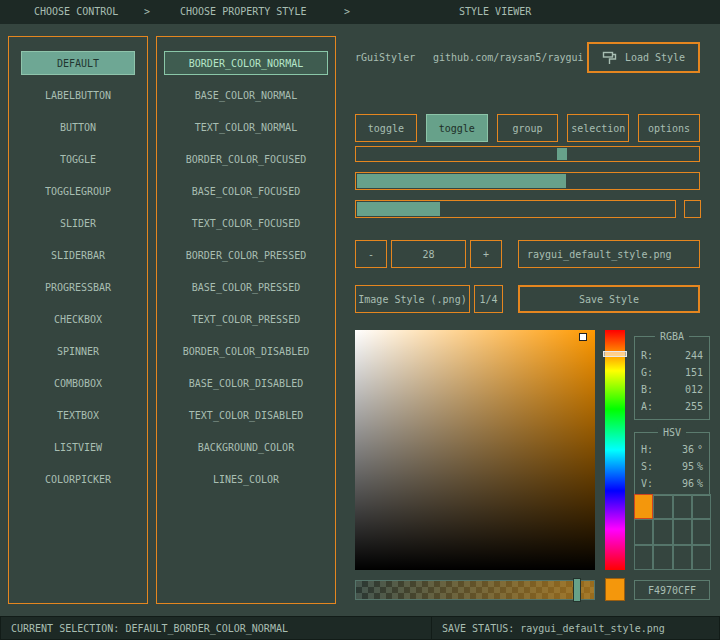 This screenshot has height=640, width=720. What do you see at coordinates (672, 372) in the screenshot?
I see `rgba-row-g: G: 151` at bounding box center [672, 372].